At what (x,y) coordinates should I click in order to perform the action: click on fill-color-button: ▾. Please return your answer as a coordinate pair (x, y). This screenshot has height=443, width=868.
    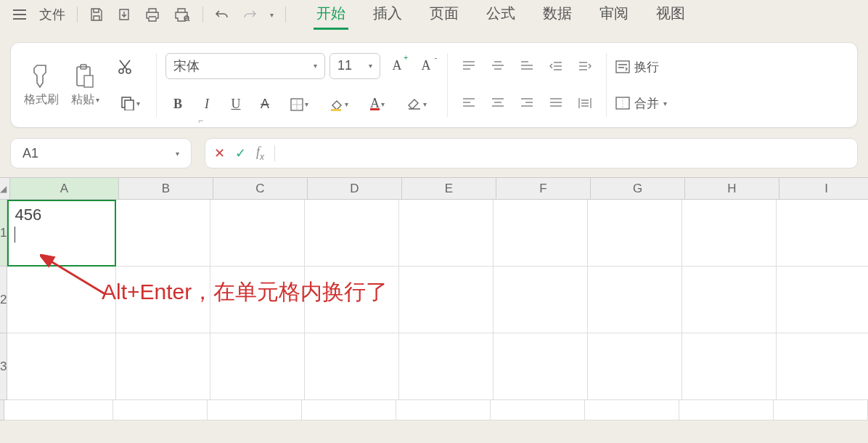
    Looking at the image, I should click on (338, 105).